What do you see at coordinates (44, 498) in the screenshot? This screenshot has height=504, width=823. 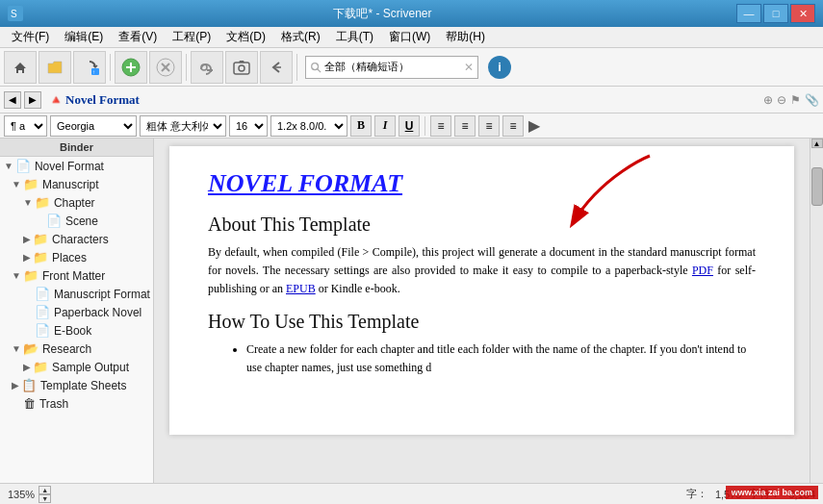 I see `zoom-down: ▼` at bounding box center [44, 498].